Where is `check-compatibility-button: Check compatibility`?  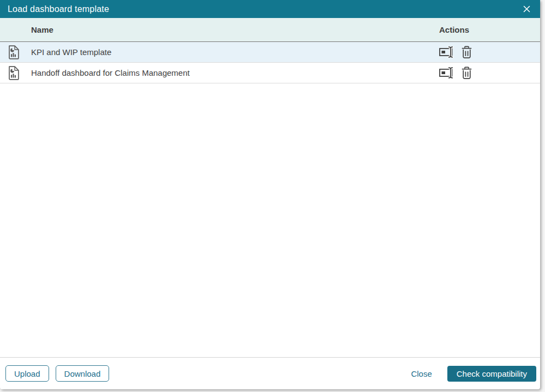
check-compatibility-button: Check compatibility is located at coordinates (492, 374).